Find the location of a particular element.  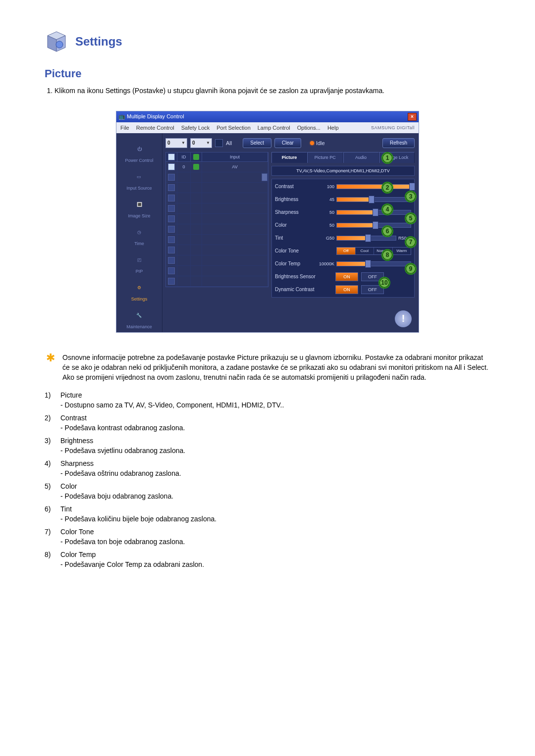

menu-file: File is located at coordinates (125, 128).